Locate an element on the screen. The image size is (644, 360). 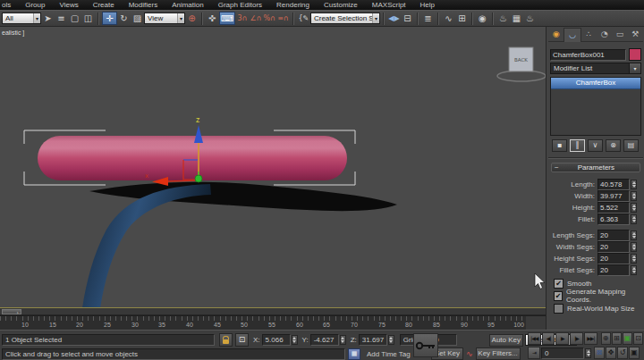
zoom-extents-all-icon: ⊡ is located at coordinates (639, 339).